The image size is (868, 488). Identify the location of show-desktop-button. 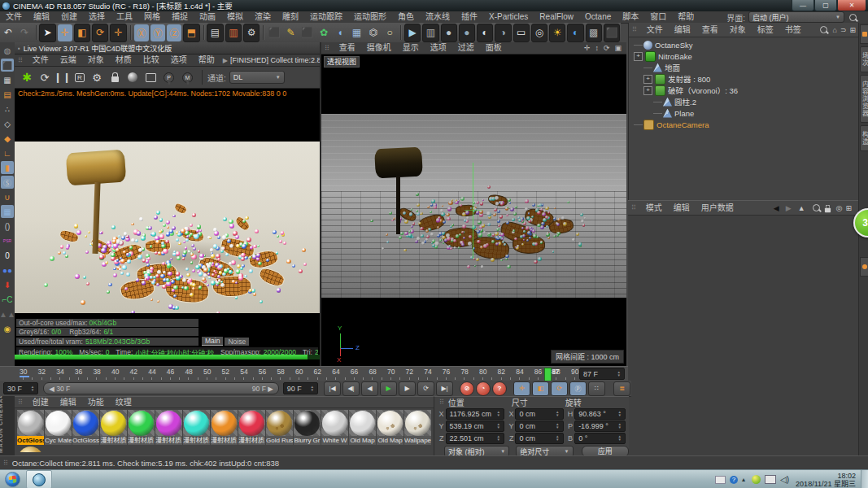
(864, 479).